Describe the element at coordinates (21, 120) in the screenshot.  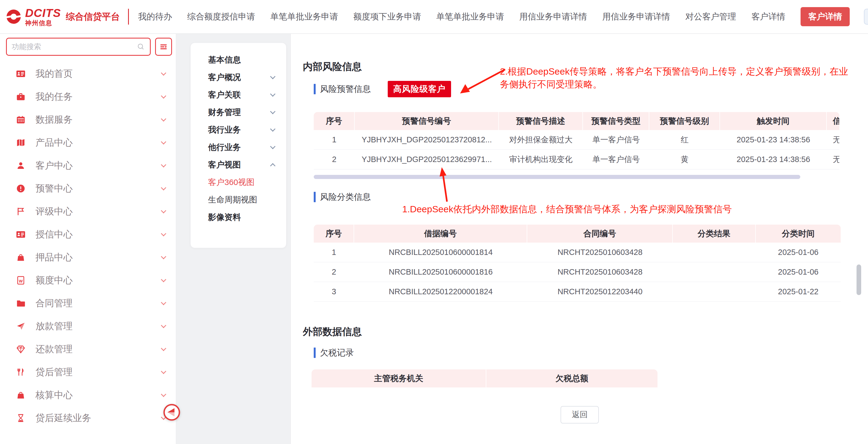
I see `calendar-icon` at that location.